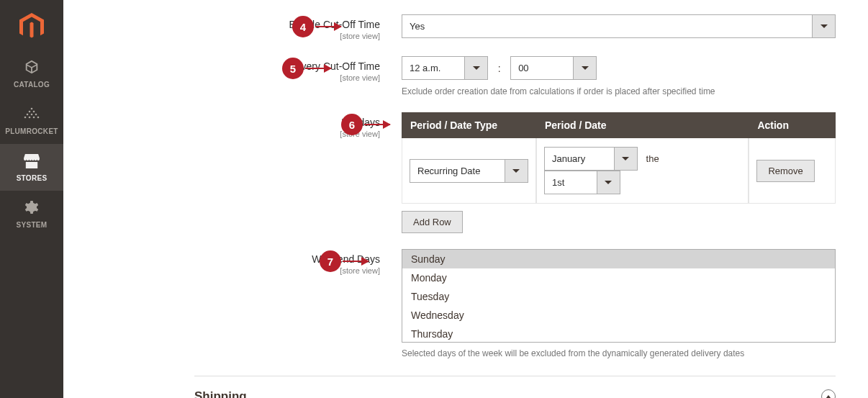 The width and height of the screenshot is (868, 398). I want to click on row-enable-cutoff: 4 Enable Cut-Off Time [store view] Yes, so click(466, 27).